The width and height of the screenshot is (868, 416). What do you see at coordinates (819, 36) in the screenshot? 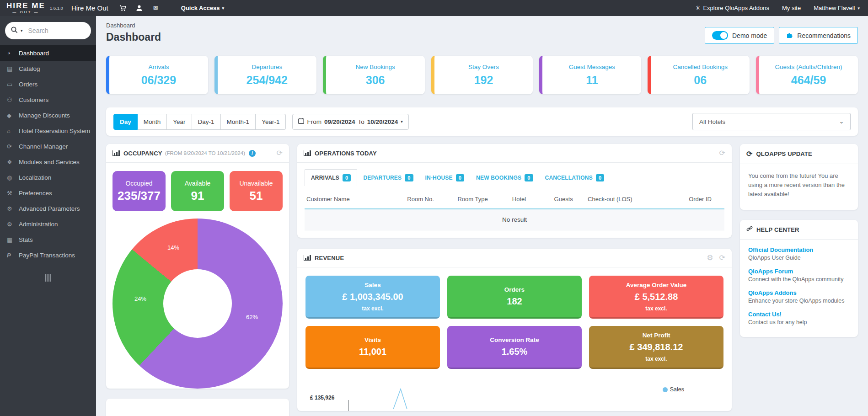
I see `recommendations-button: Recommendations` at bounding box center [819, 36].